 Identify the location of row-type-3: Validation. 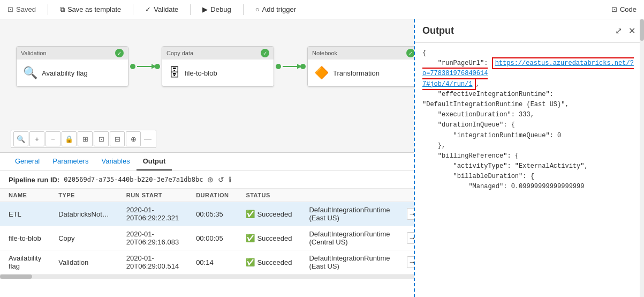
(84, 263).